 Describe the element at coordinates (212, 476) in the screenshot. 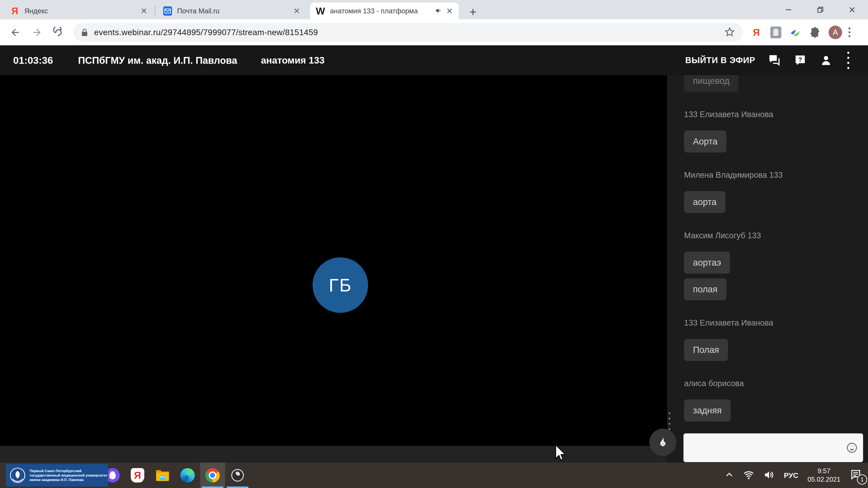

I see `chrome-icon` at that location.